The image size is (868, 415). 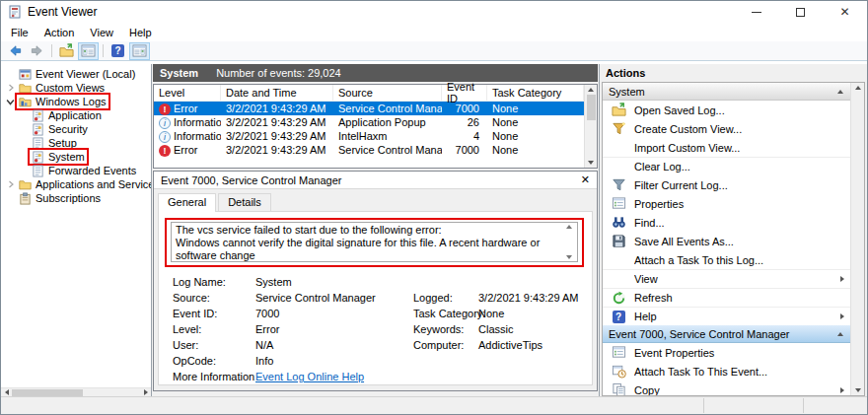 What do you see at coordinates (734, 73) in the screenshot?
I see `actions-panel-title: Actions` at bounding box center [734, 73].